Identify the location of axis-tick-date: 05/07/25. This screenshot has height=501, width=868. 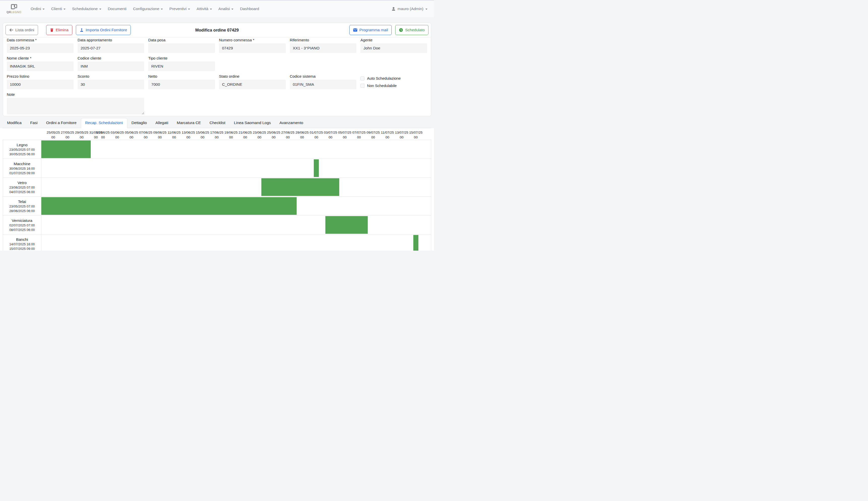
(345, 132).